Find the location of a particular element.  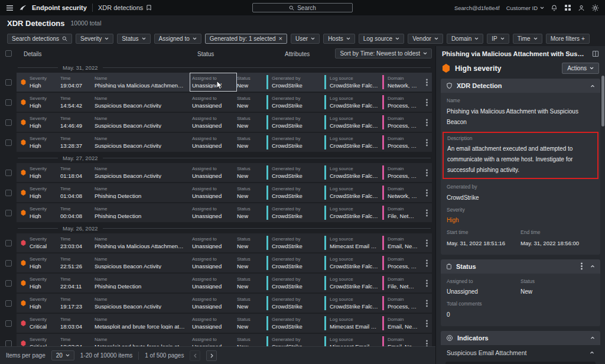

sort-dropdown: Sort by Time: Newest to oldest is located at coordinates (383, 53).